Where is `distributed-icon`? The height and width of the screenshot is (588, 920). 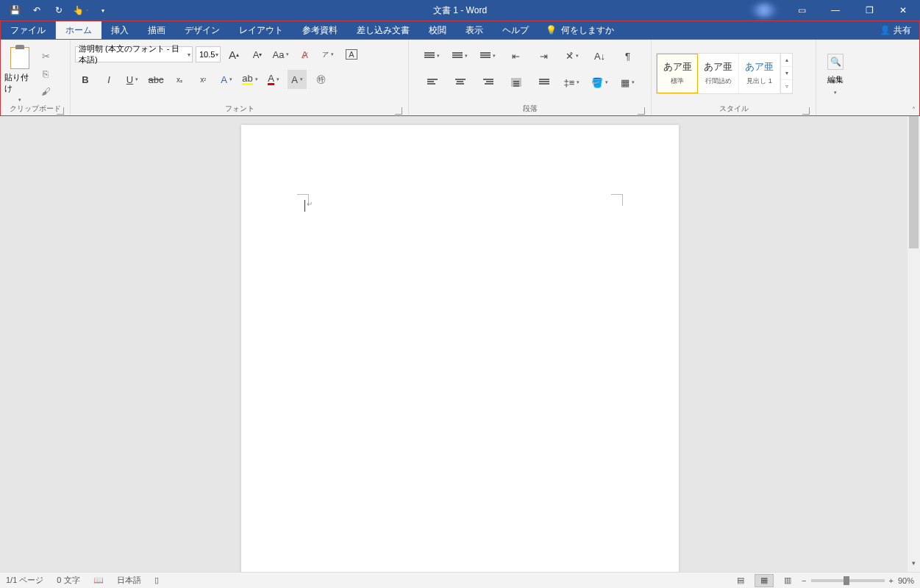 distributed-icon is located at coordinates (544, 82).